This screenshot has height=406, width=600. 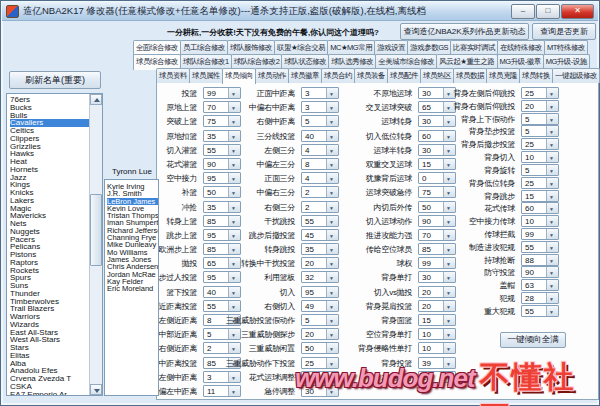 I want to click on tendency-value-dropdown: 15, so click(x=540, y=196).